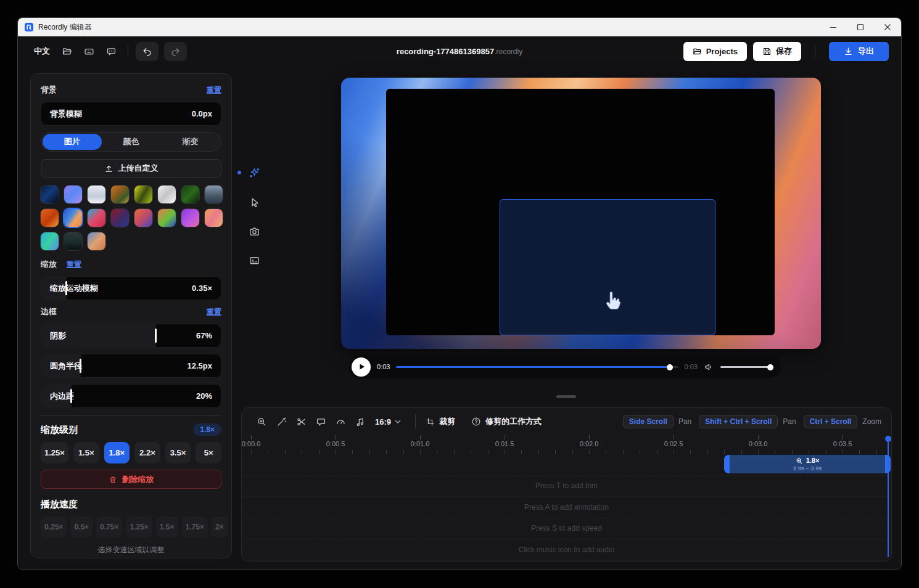  I want to click on slider-value: 0.0px, so click(202, 113).